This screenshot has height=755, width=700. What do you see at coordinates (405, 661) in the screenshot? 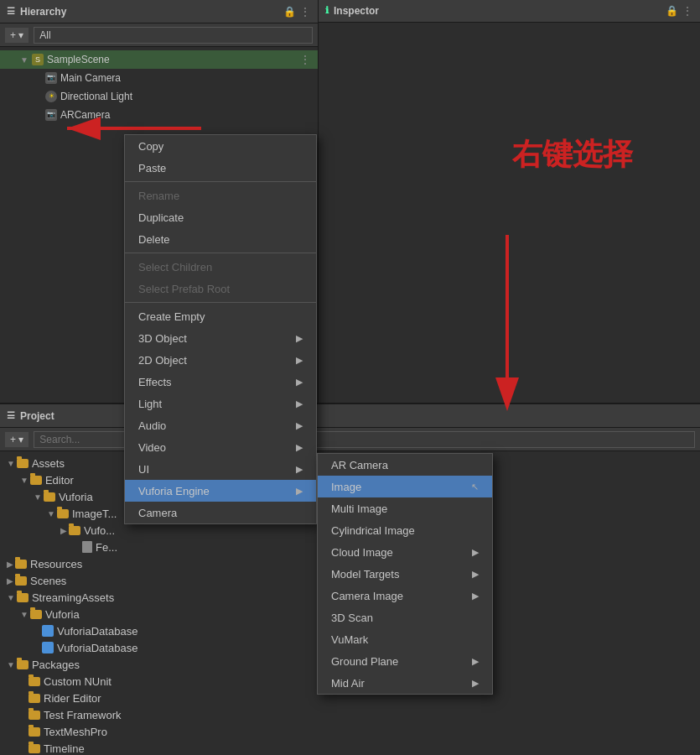
I see `sub-groundplane: Ground Plane ▶` at bounding box center [405, 661].